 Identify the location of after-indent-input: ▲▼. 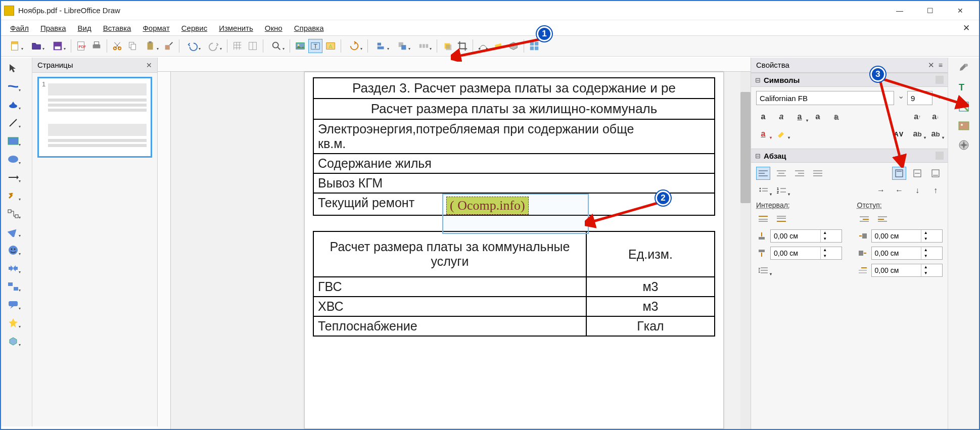
(907, 253).